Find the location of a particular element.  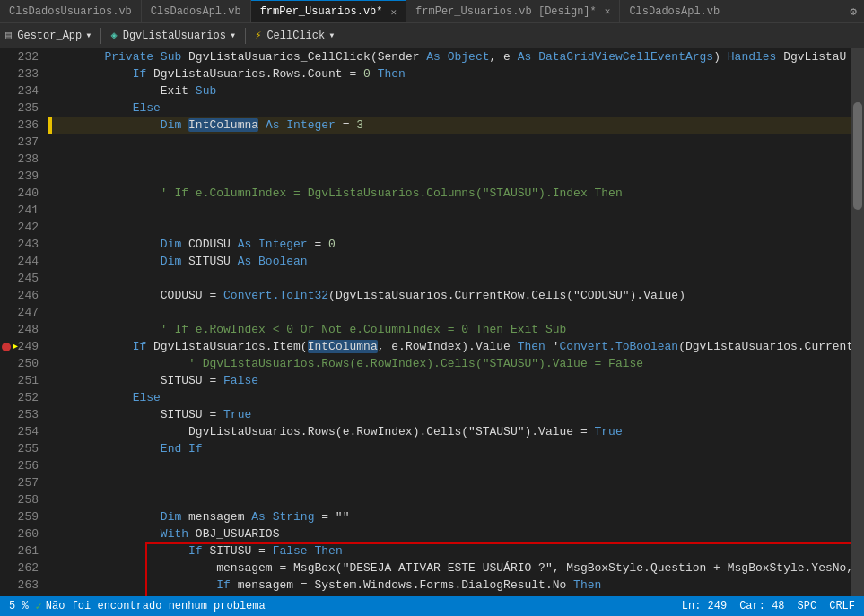

gutter-line-248: 248 is located at coordinates (22, 330).